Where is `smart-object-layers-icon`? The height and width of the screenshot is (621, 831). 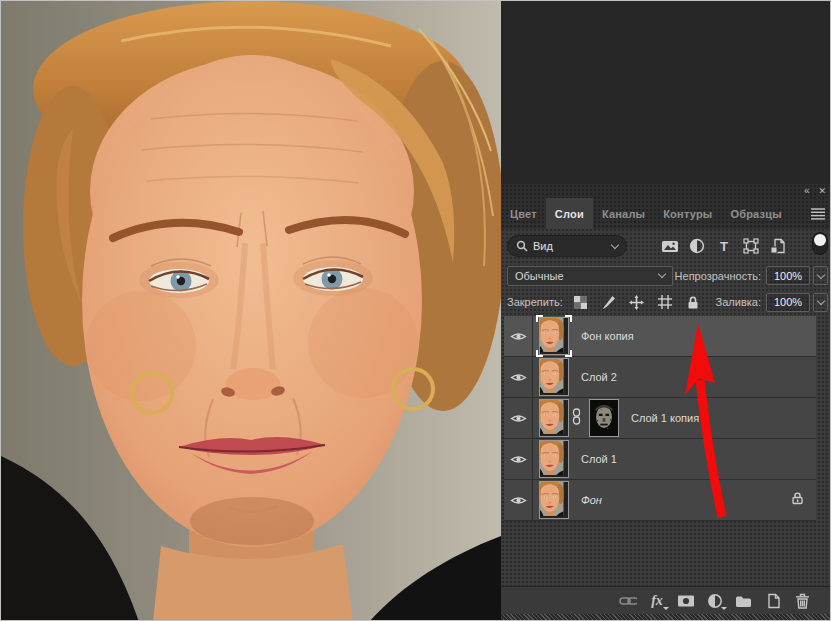 smart-object-layers-icon is located at coordinates (778, 246).